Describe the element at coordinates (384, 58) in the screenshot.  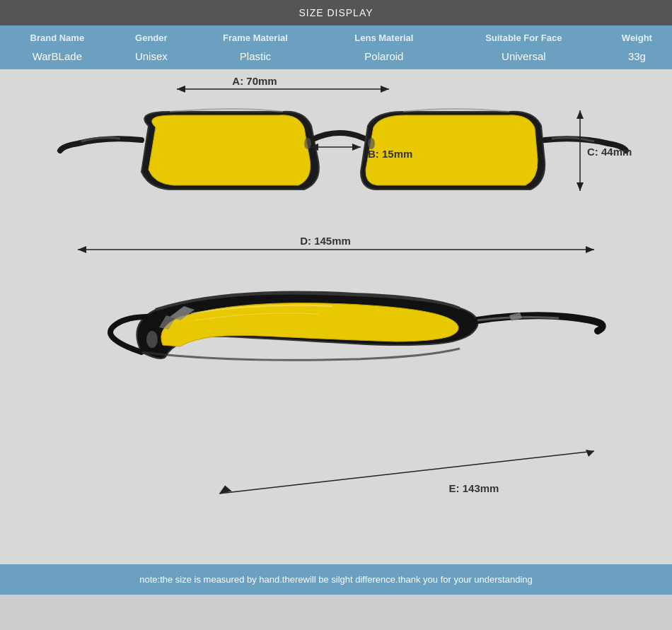
I see `value-lens: Polaroid` at that location.